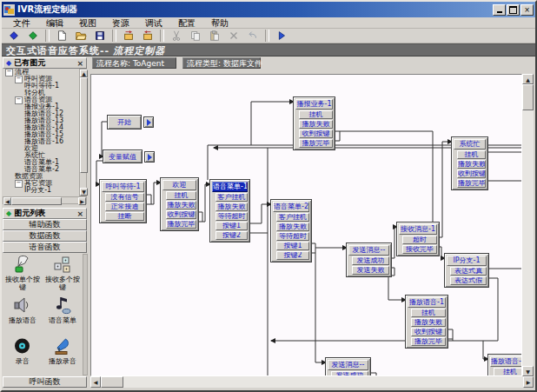  Describe the element at coordinates (154, 23) in the screenshot. I see `menu-4: 调试` at that location.